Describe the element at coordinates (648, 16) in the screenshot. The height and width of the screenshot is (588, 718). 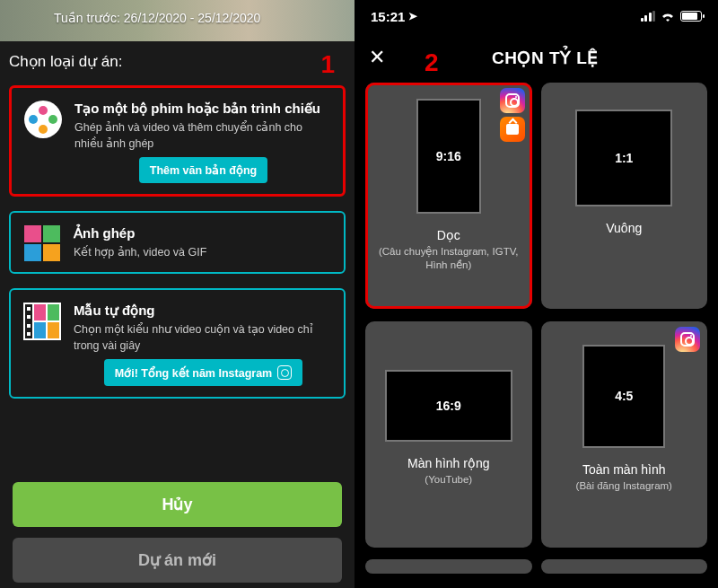
I see `signal-icon` at that location.